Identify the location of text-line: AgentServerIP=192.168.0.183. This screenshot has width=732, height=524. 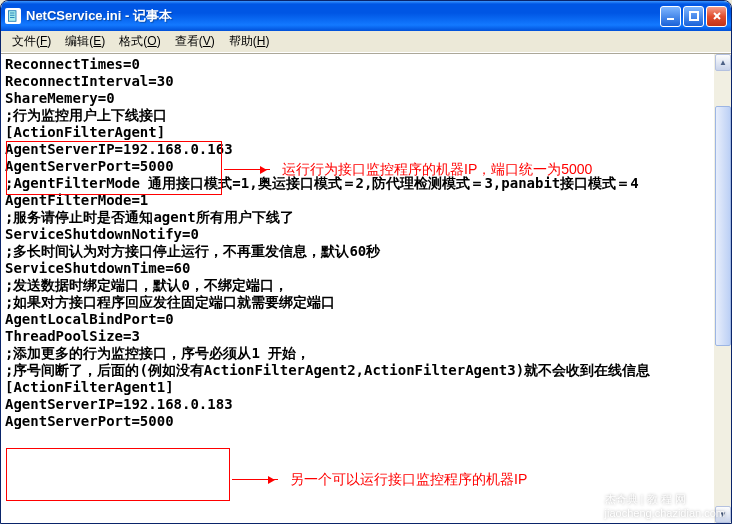
(358, 404).